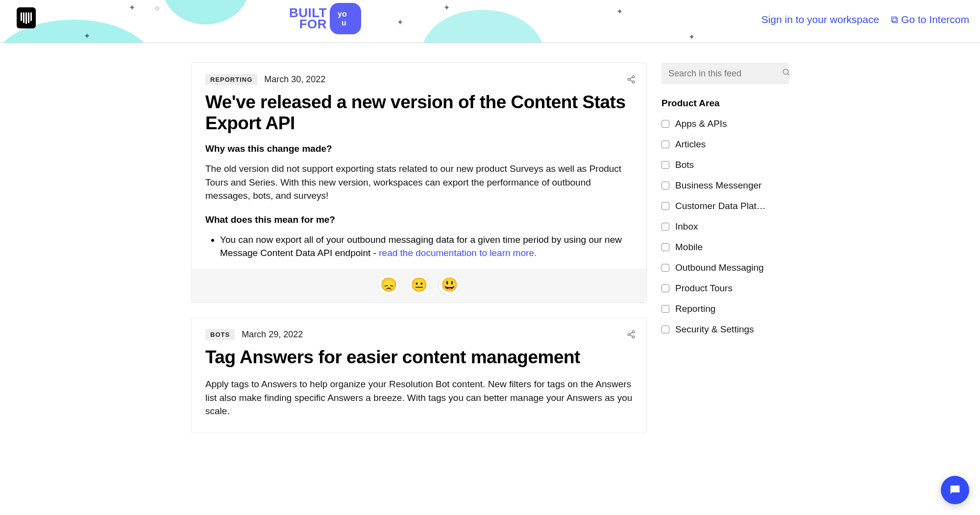  What do you see at coordinates (325, 19) in the screenshot?
I see `built-for-you-badge: BUILT FOR you` at bounding box center [325, 19].